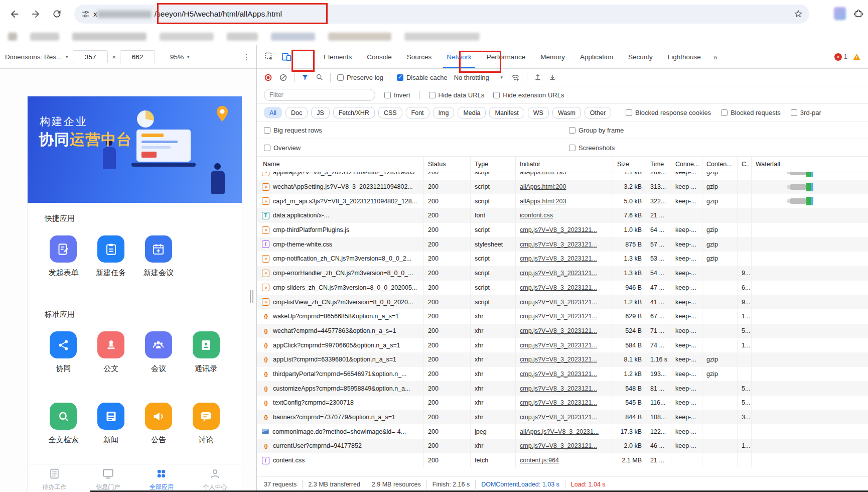  What do you see at coordinates (715, 57) in the screenshot?
I see `more-tabs-icon: »` at bounding box center [715, 57].